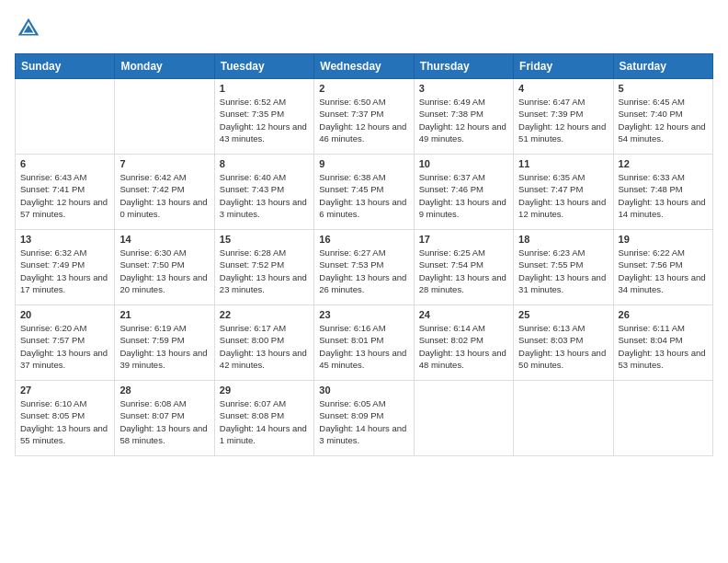  What do you see at coordinates (563, 195) in the screenshot?
I see `day-detail: Sunrise: 6:35 AMSunset: 7:47 PMDaylight:…` at bounding box center [563, 195].